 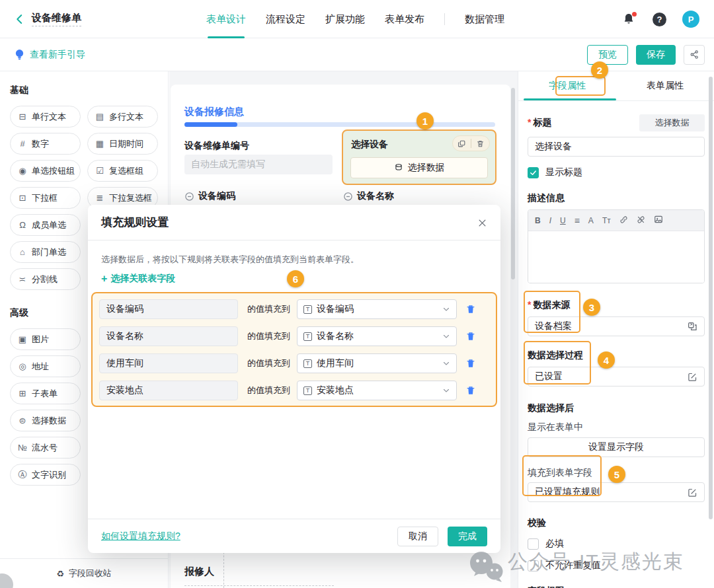 I want to click on copy-field-button, so click(x=461, y=143).